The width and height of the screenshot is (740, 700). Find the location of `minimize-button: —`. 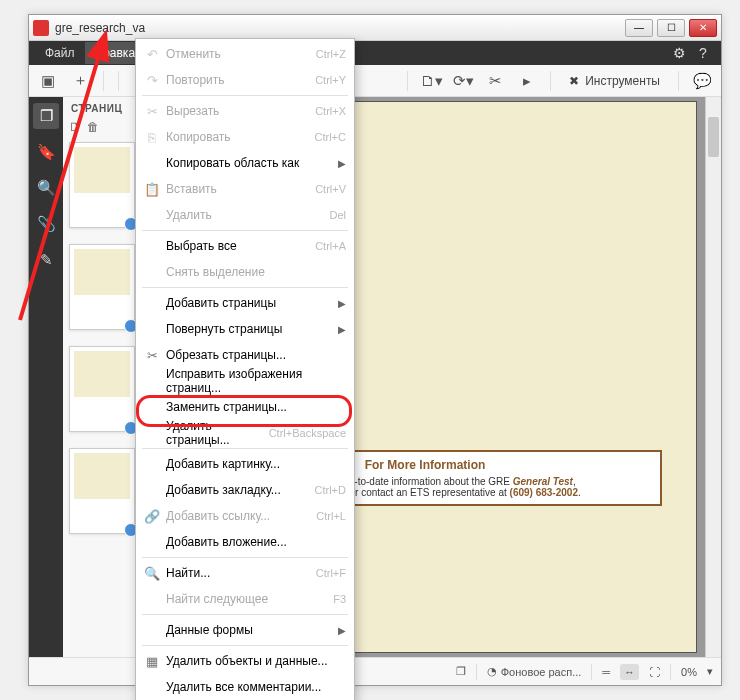

minimize-button: — is located at coordinates (639, 28).